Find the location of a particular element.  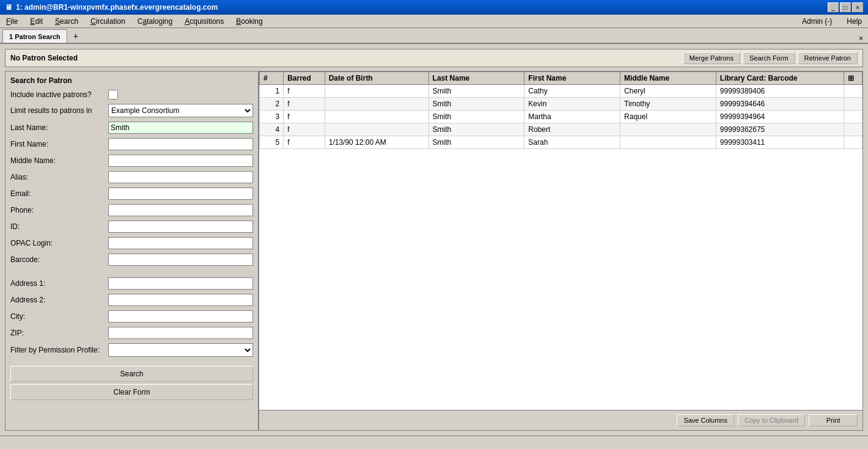

phone-row: Phone: is located at coordinates (132, 210).